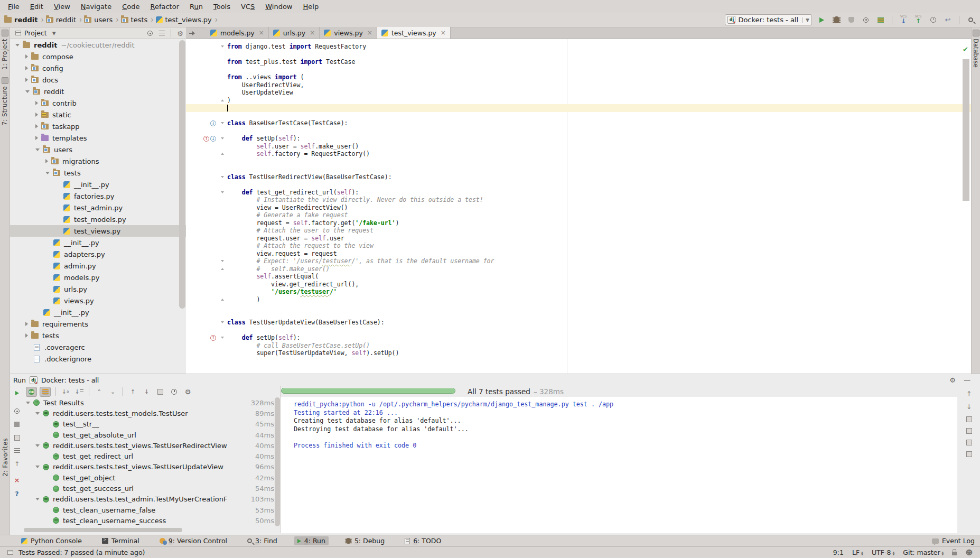  What do you see at coordinates (966, 130) in the screenshot?
I see `editor-scrollbar` at bounding box center [966, 130].